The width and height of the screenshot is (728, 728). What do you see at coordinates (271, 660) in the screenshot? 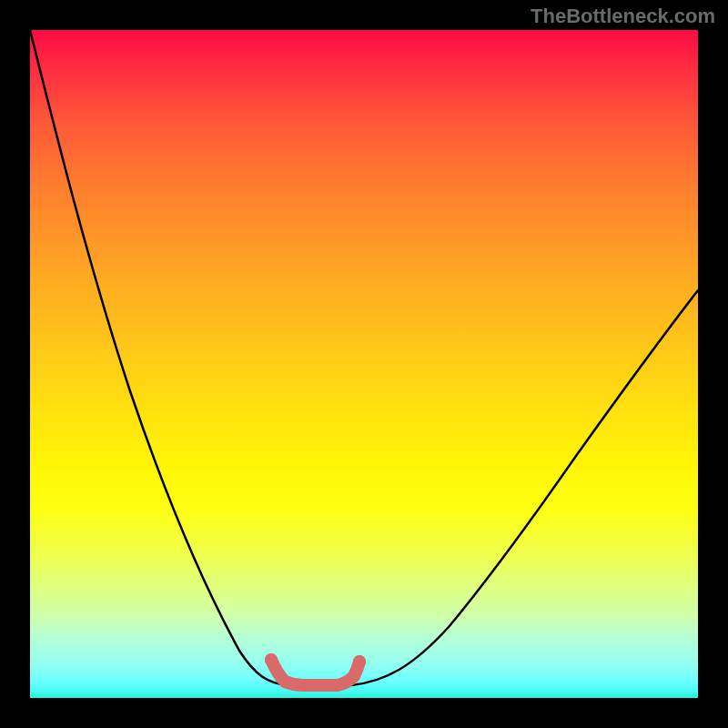
I see `segment-endpoint-left` at bounding box center [271, 660].